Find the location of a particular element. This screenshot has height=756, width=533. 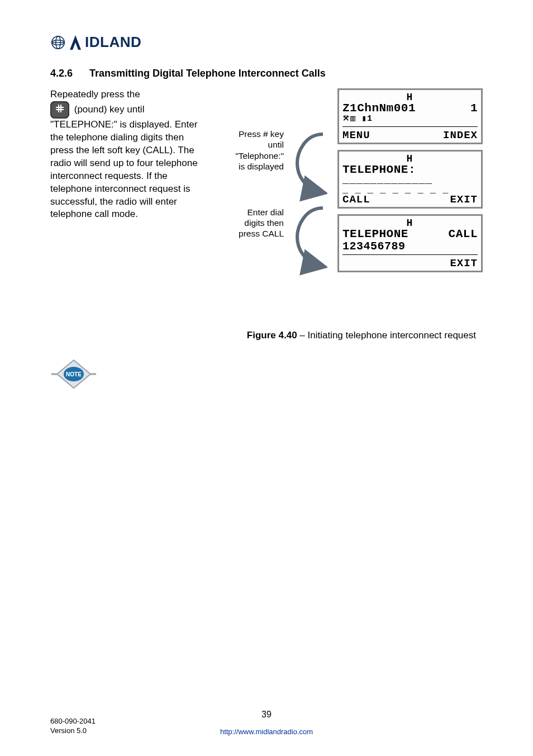

lcd2-softkey-left: CALL is located at coordinates (356, 200).